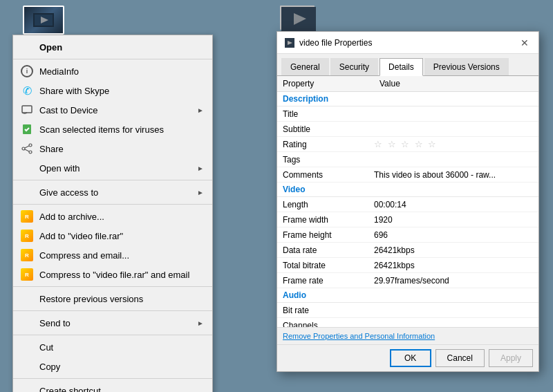 The height and width of the screenshot is (392, 553). What do you see at coordinates (408, 43) in the screenshot?
I see `dialog-titlebar: video file Properties ✕` at bounding box center [408, 43].